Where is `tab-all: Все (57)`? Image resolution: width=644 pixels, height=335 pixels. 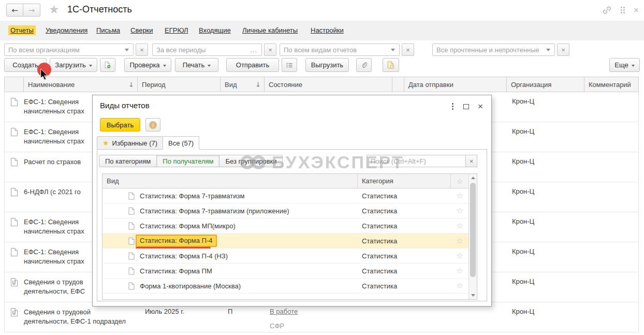
tab-all: Все (57) is located at coordinates (181, 143).